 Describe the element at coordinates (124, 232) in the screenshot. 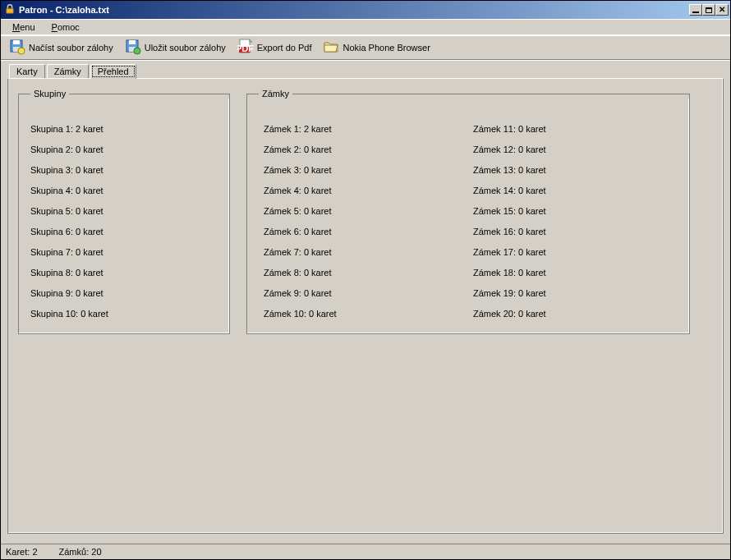

I see `skupina-item: Skupina 6: 0 karet` at that location.